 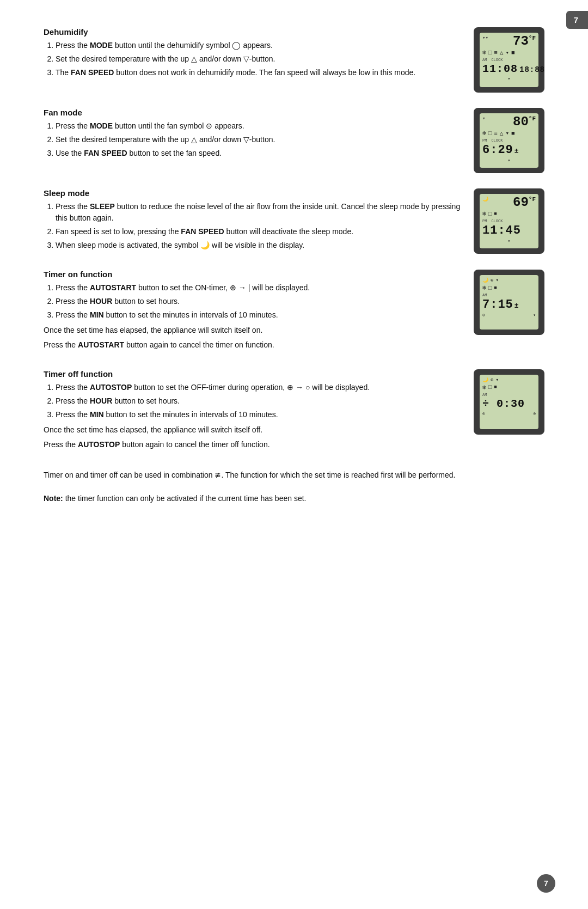 I want to click on page-number-bottom: 7, so click(x=546, y=883).